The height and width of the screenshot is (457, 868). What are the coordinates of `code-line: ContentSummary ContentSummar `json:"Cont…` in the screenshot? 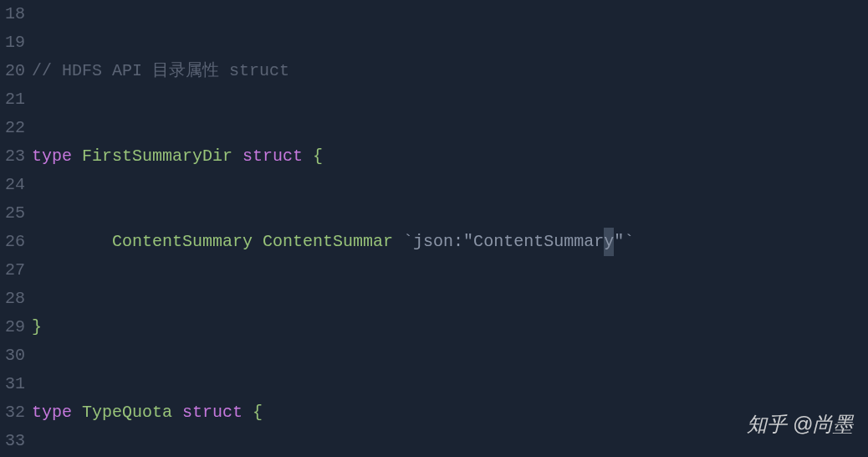 It's located at (450, 242).